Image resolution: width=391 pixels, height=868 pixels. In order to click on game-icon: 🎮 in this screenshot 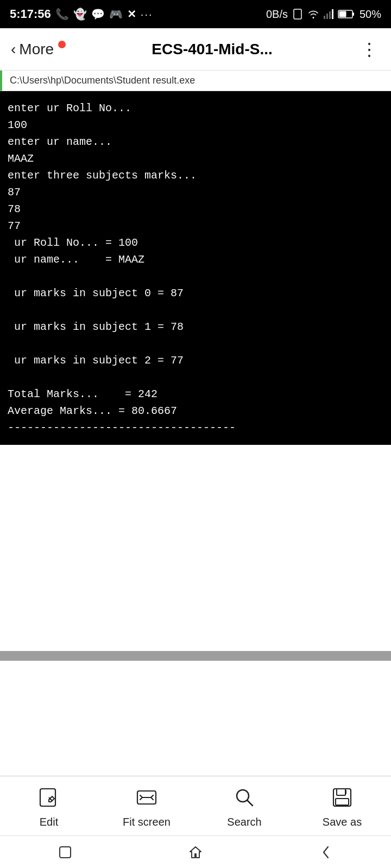, I will do `click(116, 14)`.